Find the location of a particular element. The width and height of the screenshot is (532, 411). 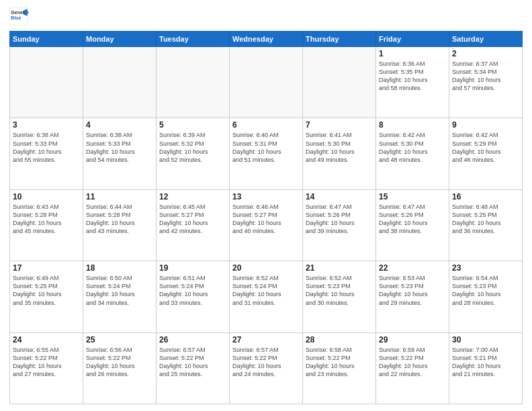

cell-info: Sunrise: 6:52 AM Sunset: 5:23 PM Dayligh… is located at coordinates (339, 290).